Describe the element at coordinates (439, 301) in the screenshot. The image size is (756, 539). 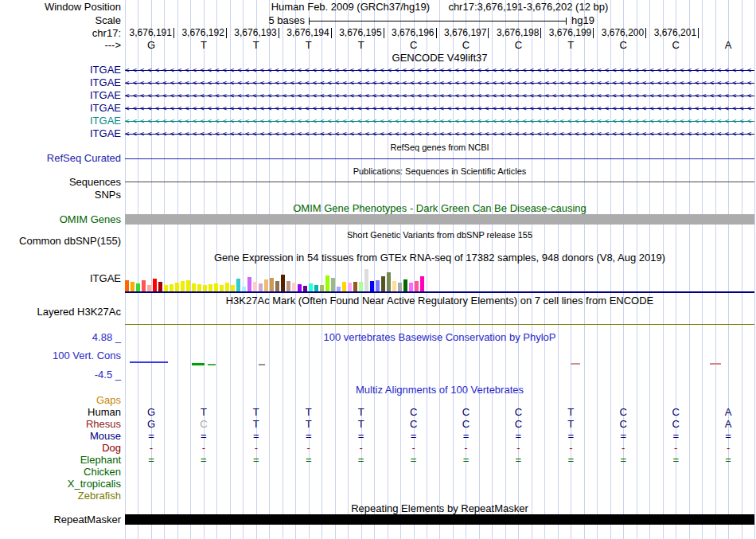
I see `h3k27ac-header: H3K27Ac Mark (Often Found Near Active Re…` at that location.